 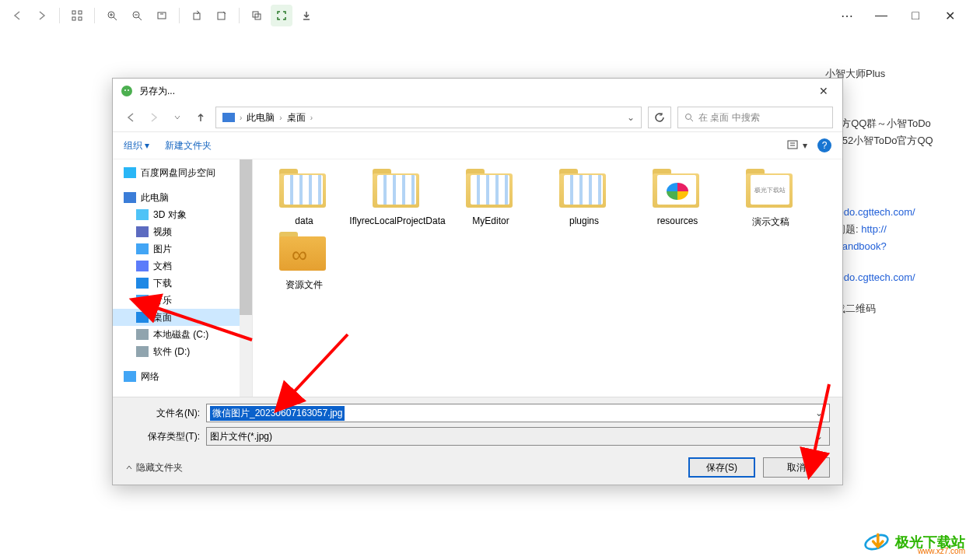 I want to click on folder-label: 演示文稿, so click(x=771, y=222).